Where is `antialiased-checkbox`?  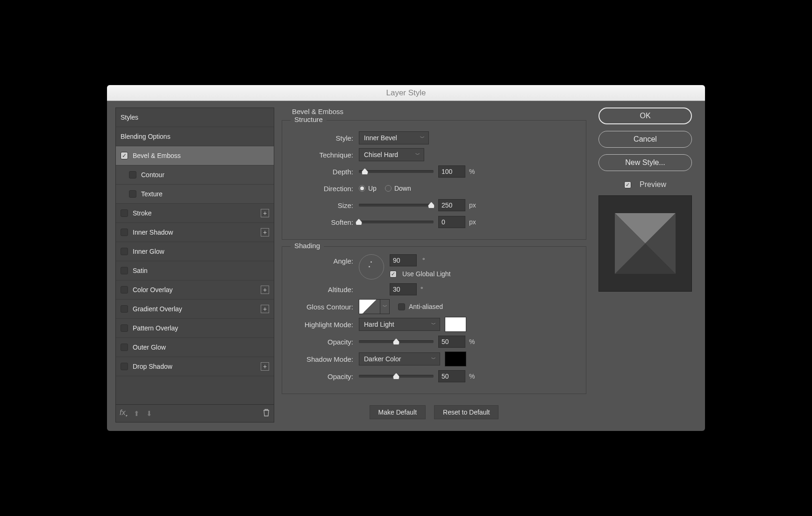 antialiased-checkbox is located at coordinates (402, 307).